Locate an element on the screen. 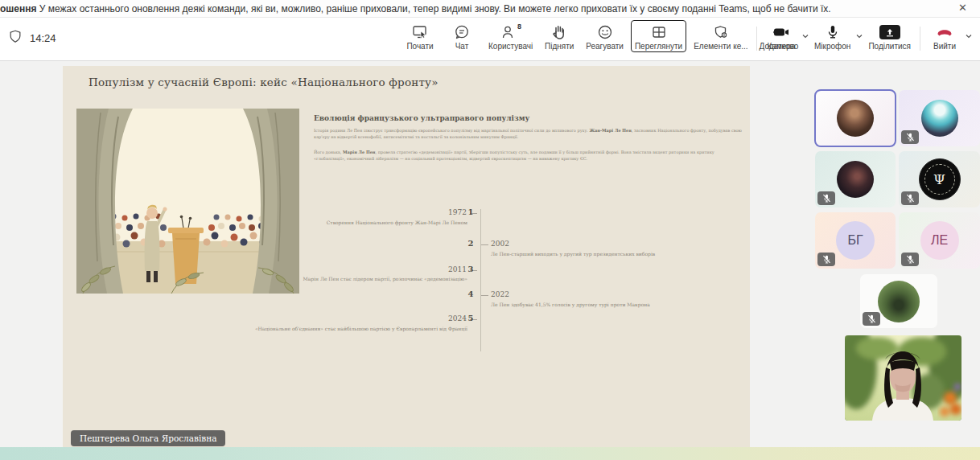  button-label: Користувачі is located at coordinates (510, 47).